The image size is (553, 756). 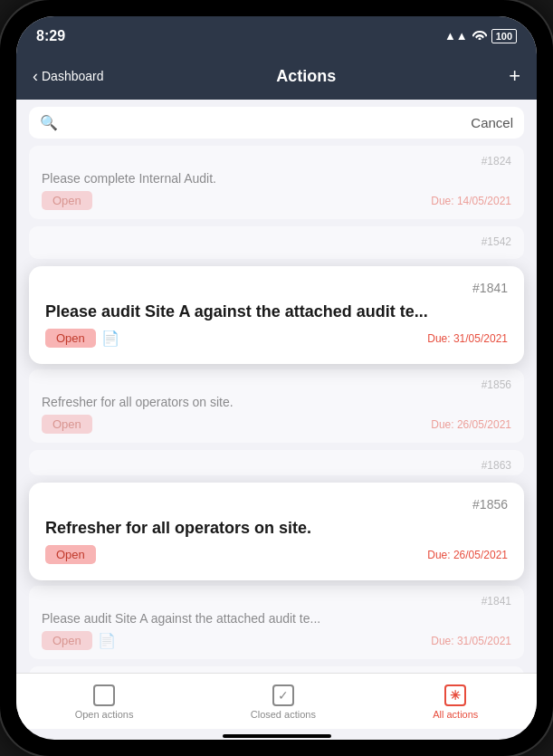 What do you see at coordinates (104, 695) in the screenshot?
I see `open-actions-icon` at bounding box center [104, 695].